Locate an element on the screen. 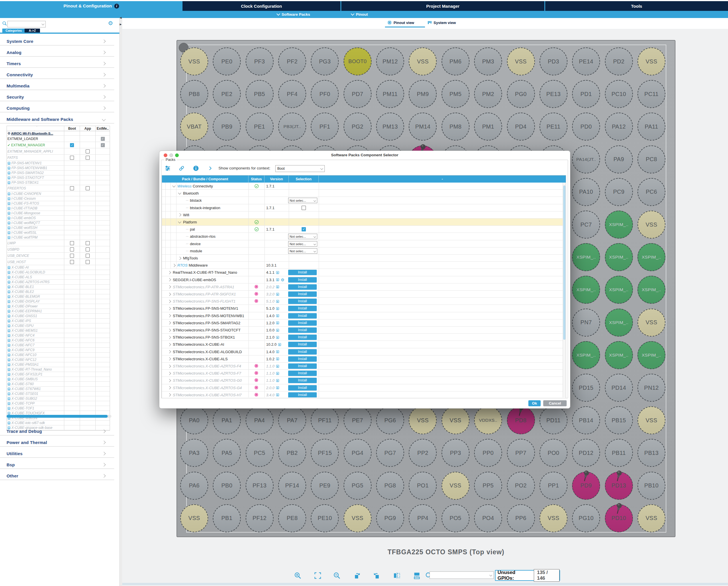 The height and width of the screenshot is (586, 728). pin-vddxs: VDDXS.. is located at coordinates (488, 420).